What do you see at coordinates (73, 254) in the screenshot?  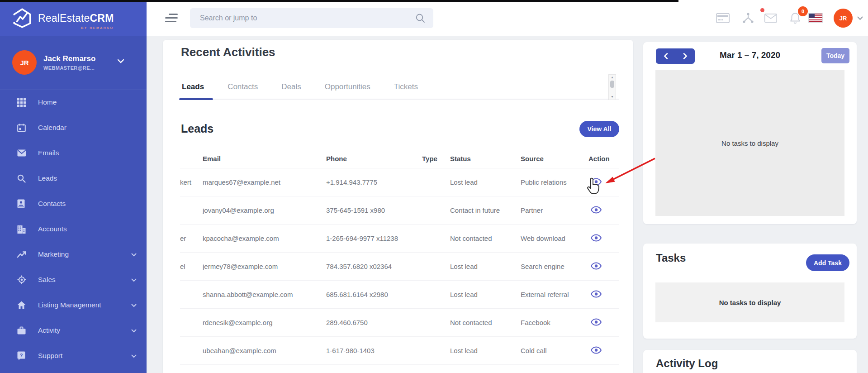 I see `sidebar-item-marketing: Marketing` at bounding box center [73, 254].